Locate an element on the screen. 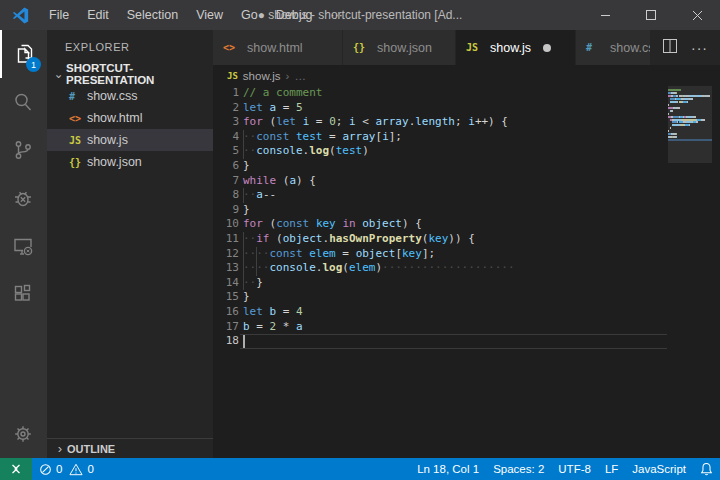 The height and width of the screenshot is (480, 720). maximize-button is located at coordinates (651, 15).